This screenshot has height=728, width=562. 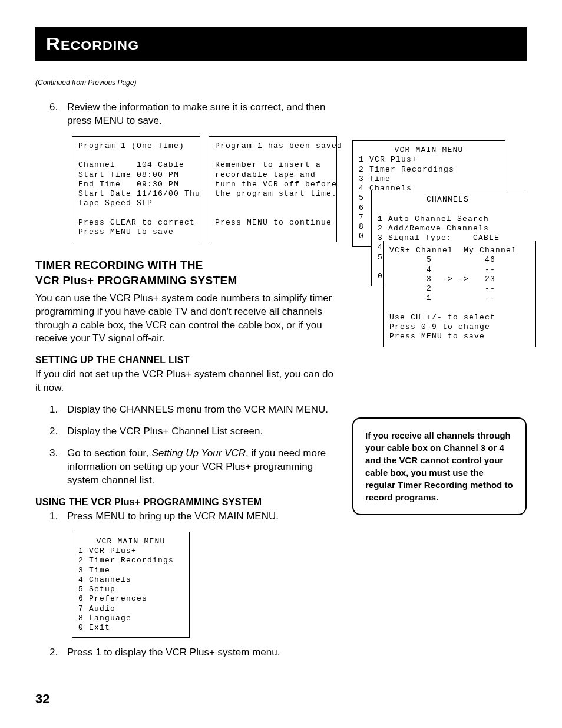 I want to click on osd-row: Program 1 (One Time) Channel 104 Cable S…, so click(x=204, y=190).